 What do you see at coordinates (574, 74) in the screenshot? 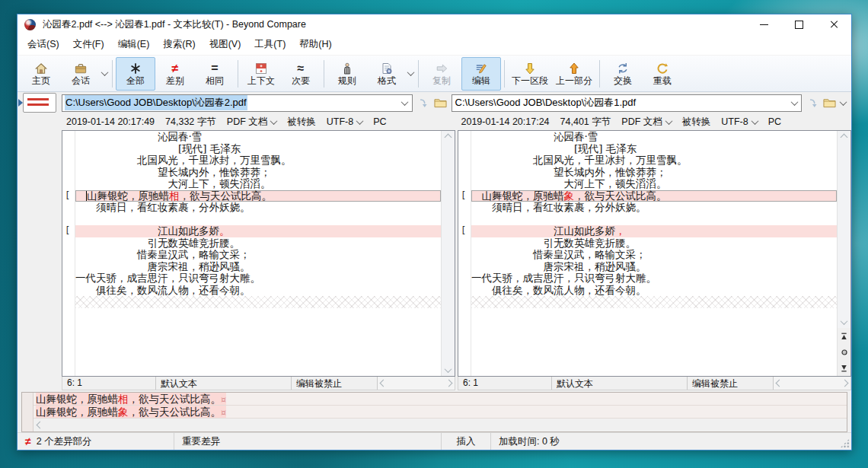
I see `toolbar-button-prev-part: 上一部分` at bounding box center [574, 74].